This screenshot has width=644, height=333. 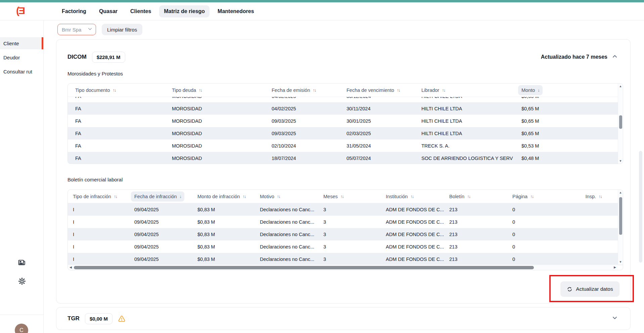 I want to click on column-header-tipo-de-infracci-n: Tipo de infracción↑↓, so click(x=99, y=197).